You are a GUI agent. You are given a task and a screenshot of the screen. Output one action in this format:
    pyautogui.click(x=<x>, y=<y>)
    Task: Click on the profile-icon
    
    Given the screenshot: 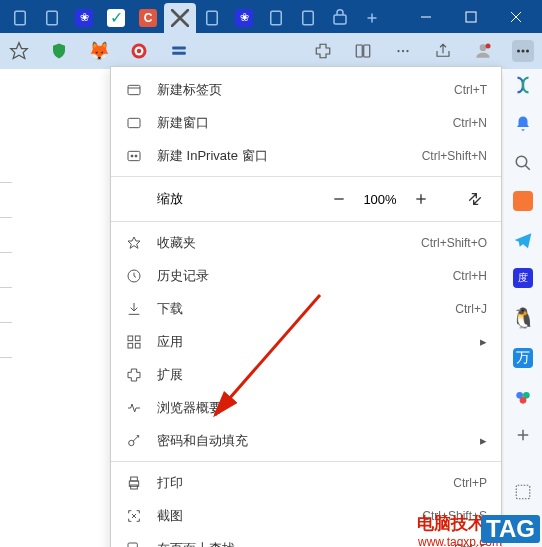 What is the action you would take?
    pyautogui.click(x=483, y=51)
    